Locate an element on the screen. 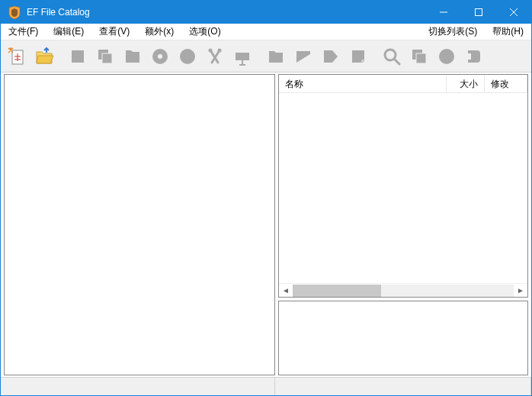 This screenshot has height=396, width=532. menu-file: 文件(F) is located at coordinates (23, 32).